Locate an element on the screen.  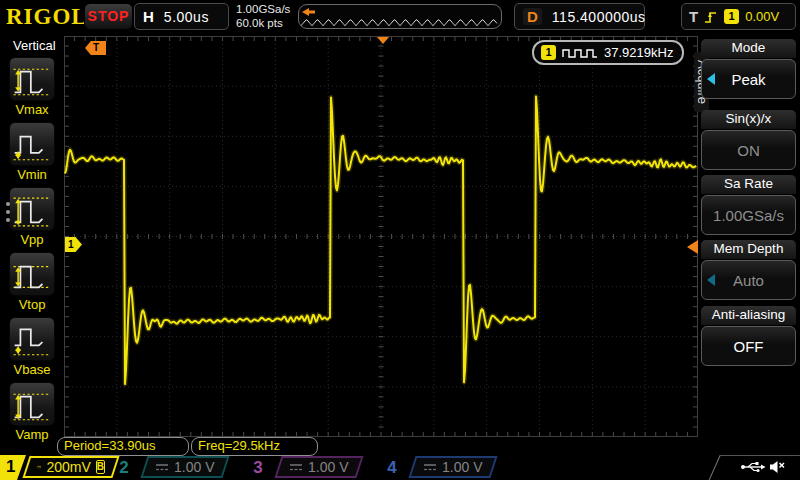
left-menu-title: Vertical is located at coordinates (34, 46).